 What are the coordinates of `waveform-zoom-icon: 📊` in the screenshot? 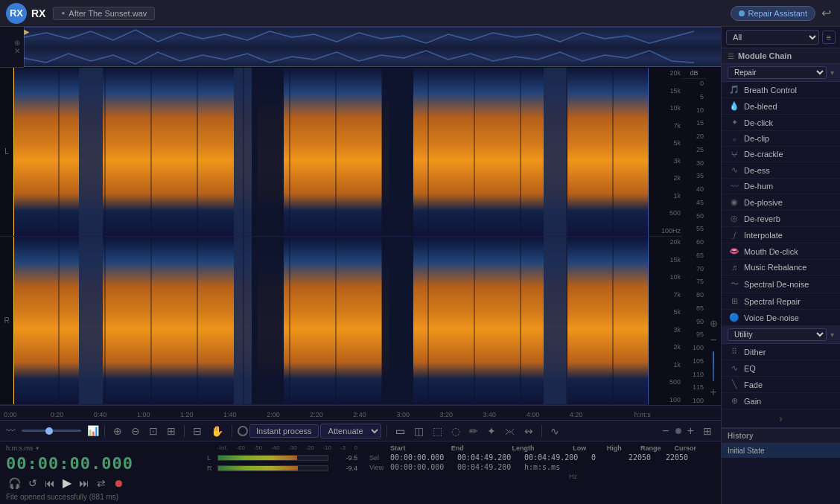 It's located at (93, 430).